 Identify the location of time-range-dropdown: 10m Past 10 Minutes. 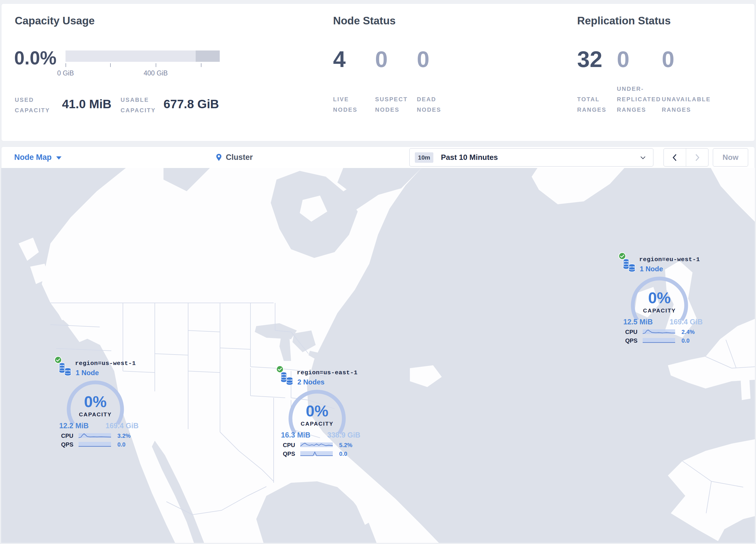
(531, 157).